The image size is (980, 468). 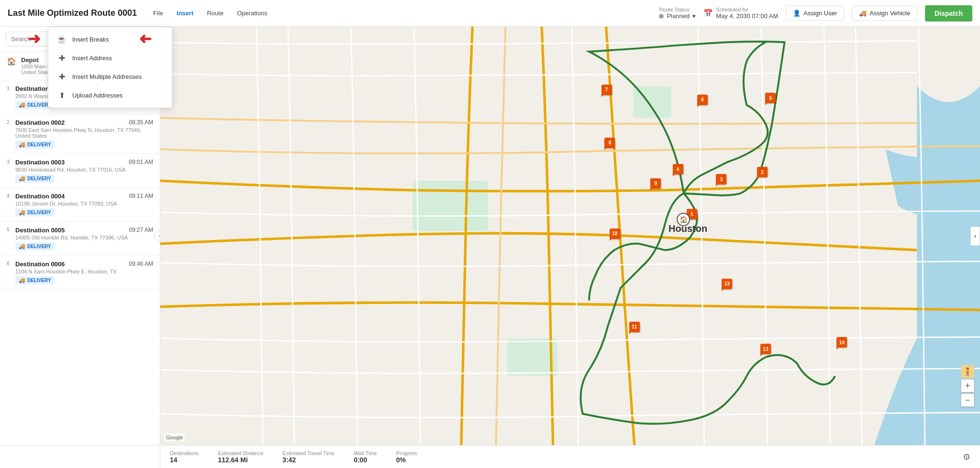 I want to click on route-addr-2: 7600 East Sam Houston Pkwy N, Houston, T…, so click(x=84, y=133).